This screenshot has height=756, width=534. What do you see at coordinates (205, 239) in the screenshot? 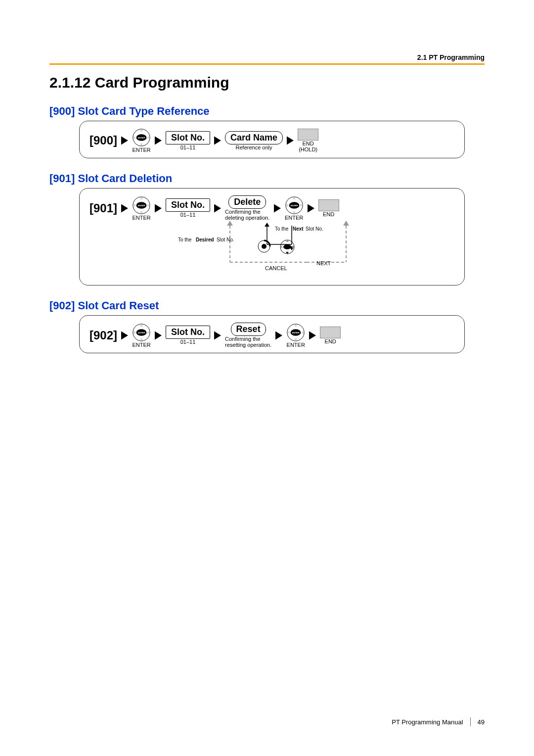
I see `svg-text: Desired` at bounding box center [205, 239].